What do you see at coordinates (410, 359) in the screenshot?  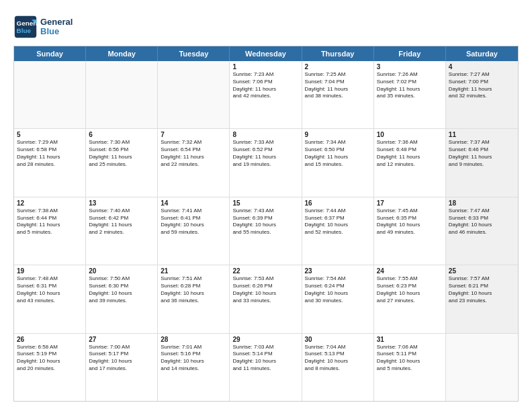 I see `cell-text: Sunrise: 7:06 AM Sunset: 5:11 PM Dayligh…` at bounding box center [410, 359].